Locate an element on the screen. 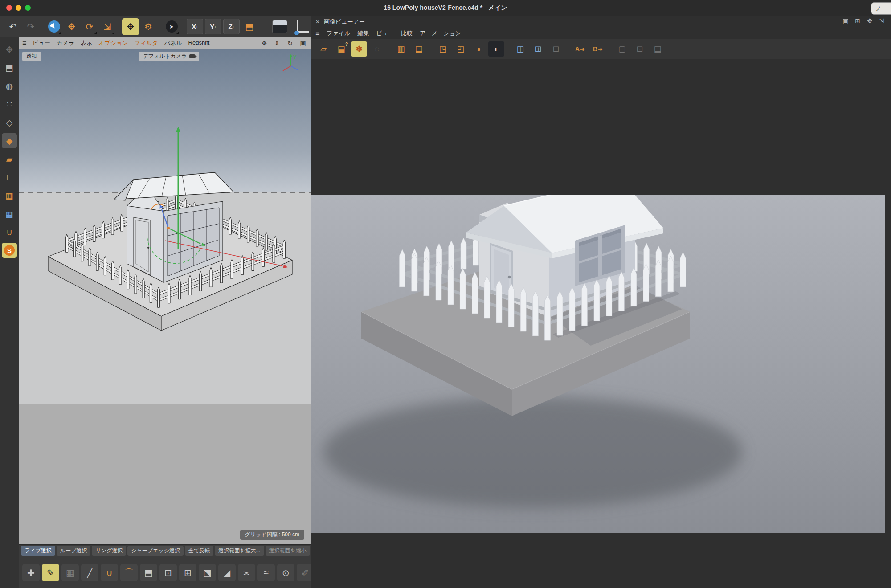 Image resolution: width=891 pixels, height=588 pixels. render-view-button is located at coordinates (280, 27).